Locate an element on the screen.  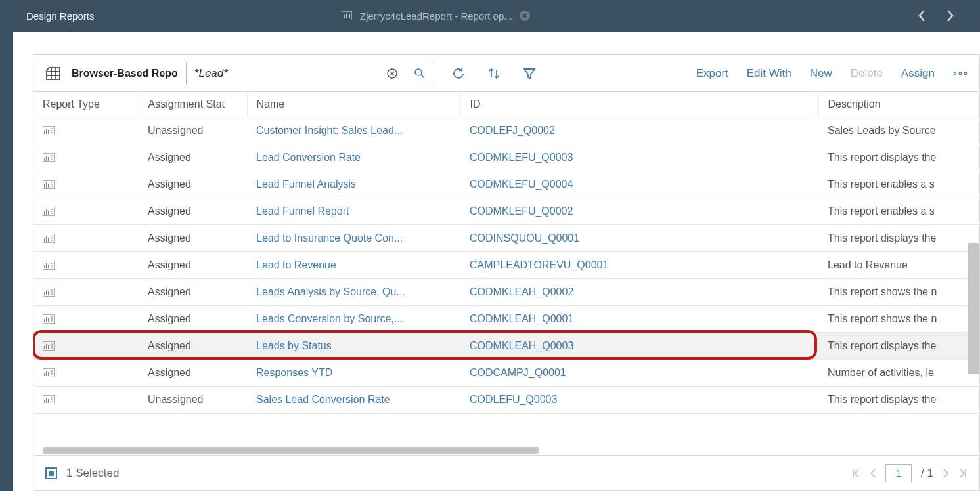
top-bar: Design Reports Zjerryc4cLeadReport - Rep… is located at coordinates (497, 16).